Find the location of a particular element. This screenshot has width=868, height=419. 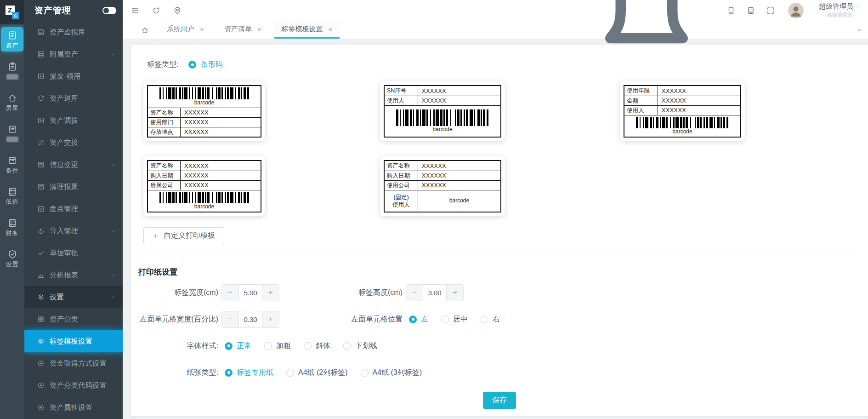

radio-option-label-paper: 标签专用纸 is located at coordinates (249, 373).